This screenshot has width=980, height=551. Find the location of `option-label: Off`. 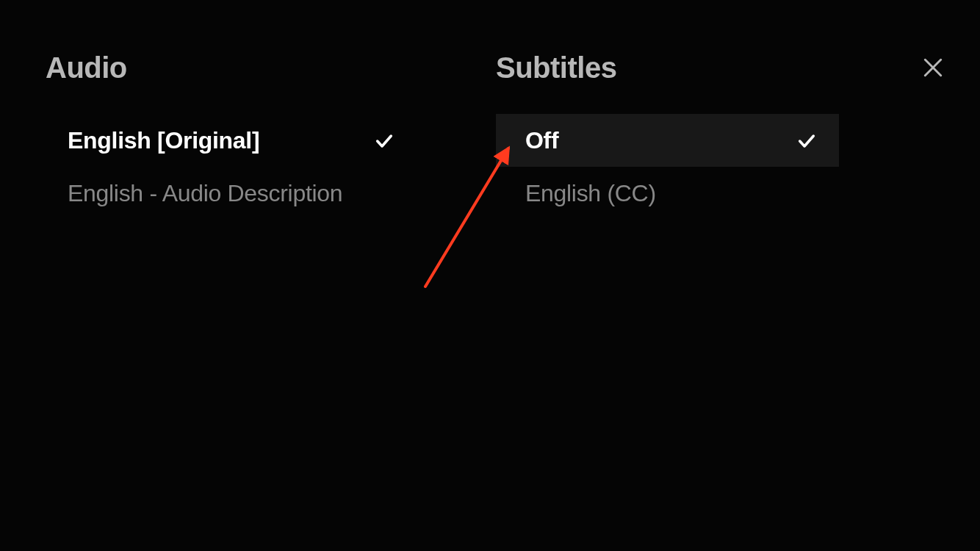

option-label: Off is located at coordinates (542, 141).